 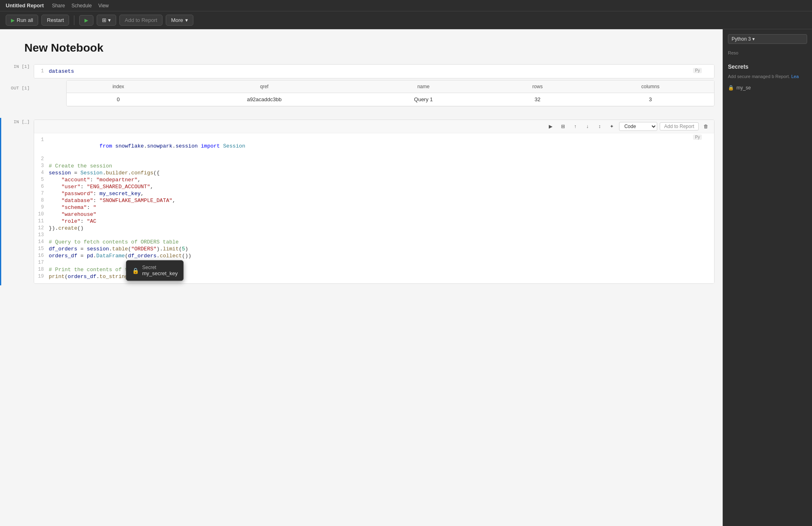 I want to click on py-badge-2: Py, so click(x=697, y=137).